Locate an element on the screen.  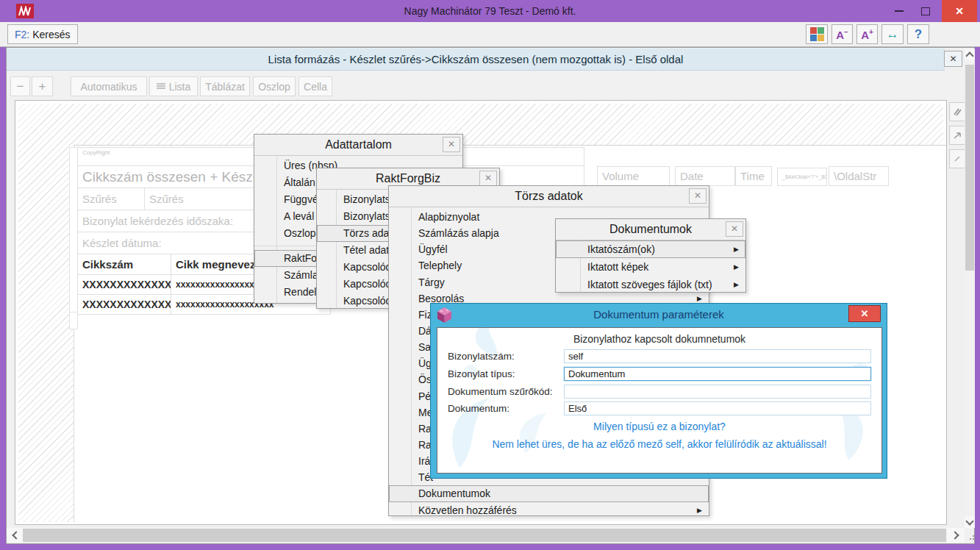
close-icon: ✕ is located at coordinates (959, 11).